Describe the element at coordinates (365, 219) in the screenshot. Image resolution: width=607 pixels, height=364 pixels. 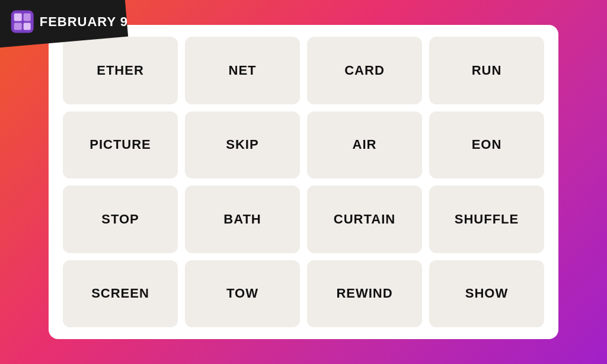
I see `word-tile: CURTAIN` at that location.